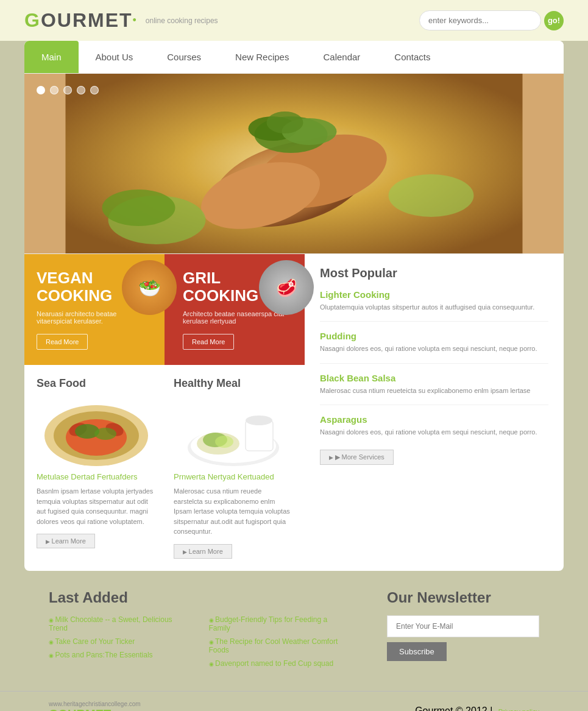  What do you see at coordinates (233, 476) in the screenshot?
I see `healthy-link: Prnwerta Nertyad Kertuaded` at bounding box center [233, 476].